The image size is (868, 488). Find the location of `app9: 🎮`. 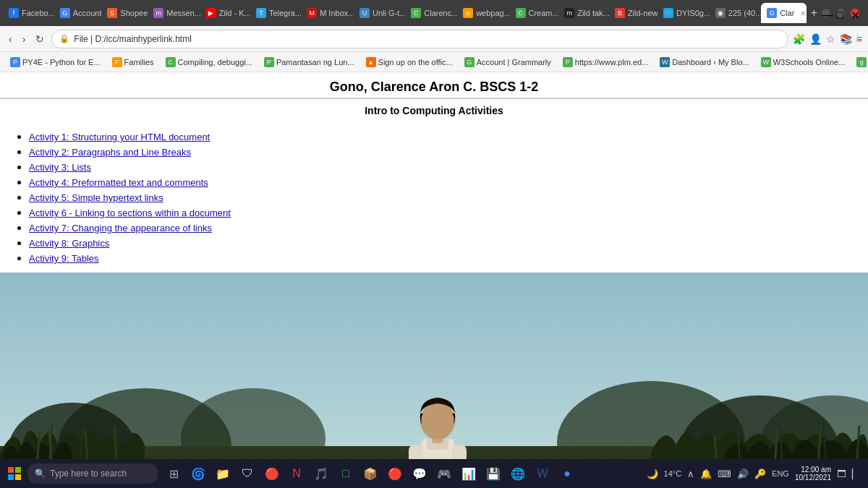

app9: 🎮 is located at coordinates (444, 474).